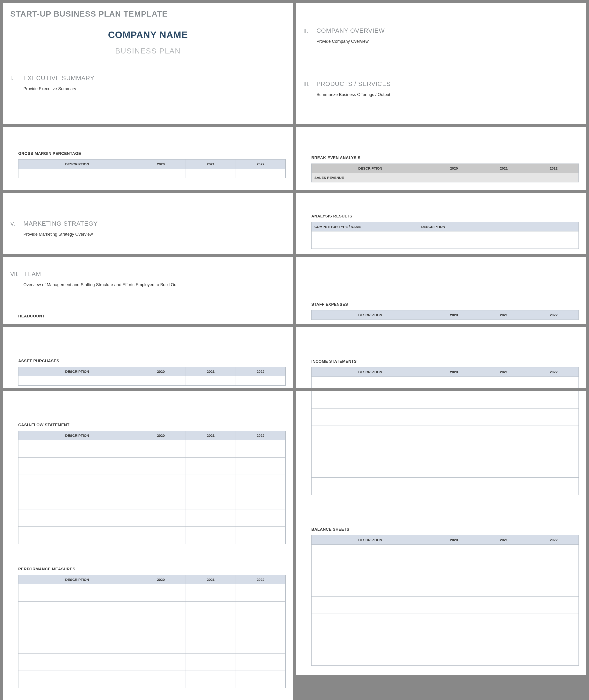 The image size is (589, 700). I want to click on page-break-even: BREAK-EVEN ANALYSIS DESCRIPTION 2020 202…, so click(441, 159).